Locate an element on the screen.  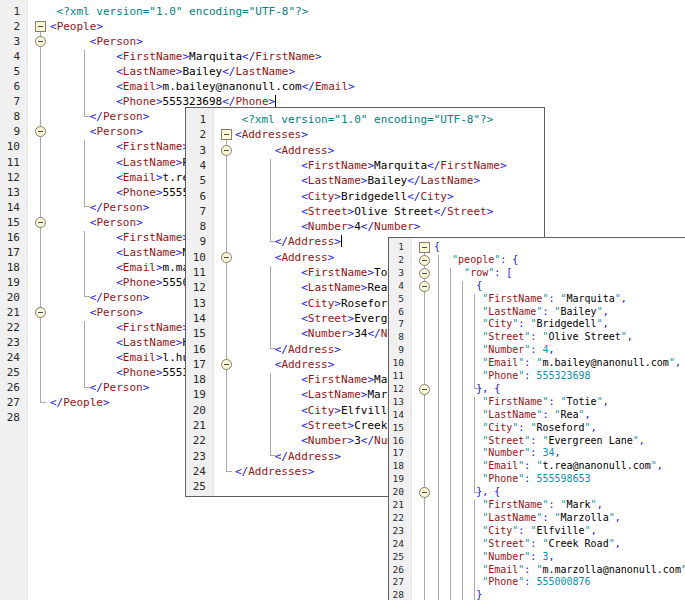
code-line: "Number": 4, is located at coordinates (494, 350).